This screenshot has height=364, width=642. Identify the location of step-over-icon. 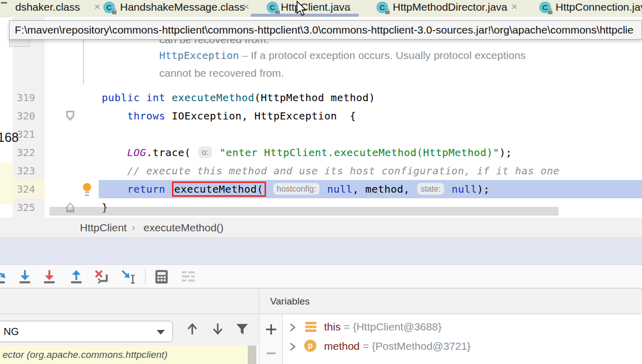
(4, 277).